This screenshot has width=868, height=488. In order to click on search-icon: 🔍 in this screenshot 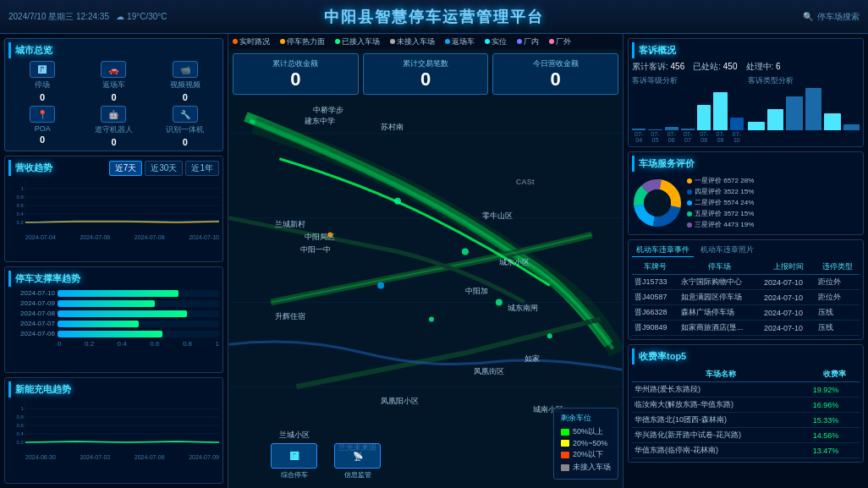, I will do `click(808, 17)`.